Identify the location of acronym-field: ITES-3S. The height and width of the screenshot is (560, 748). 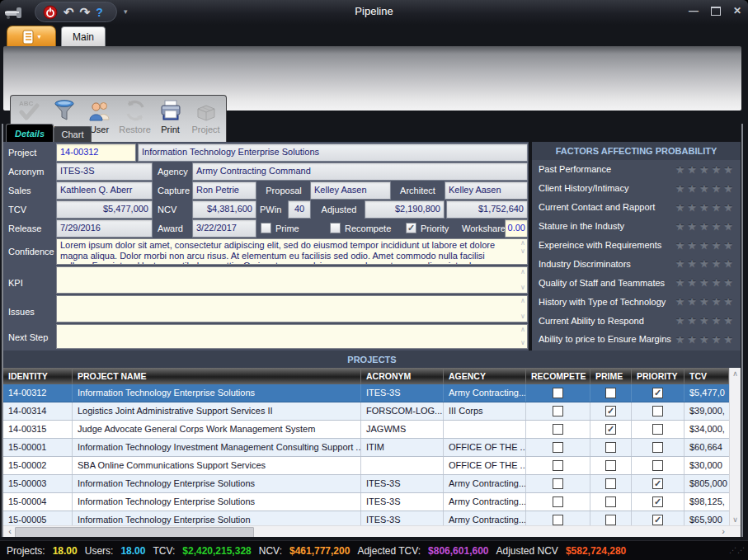
(104, 172).